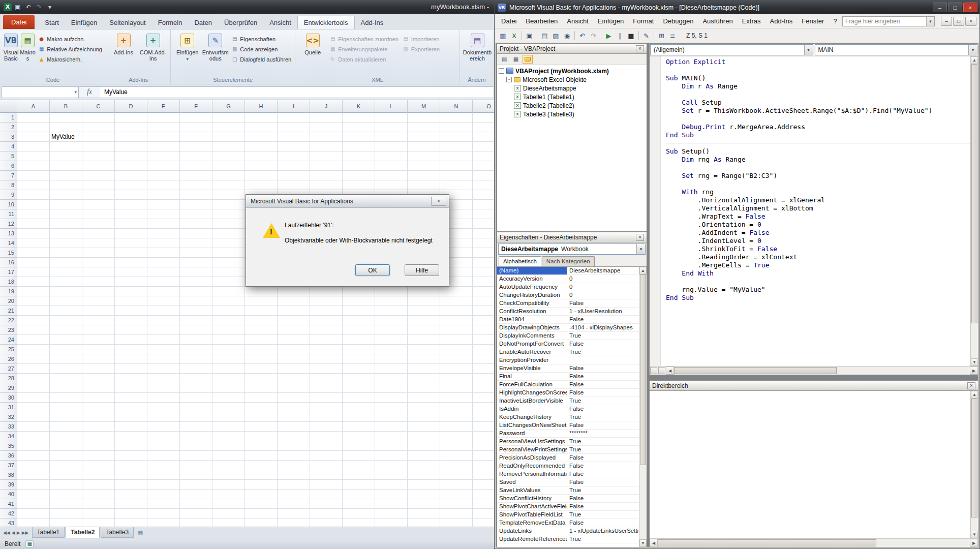  What do you see at coordinates (9, 436) in the screenshot?
I see `row-header-34: 34` at bounding box center [9, 436].